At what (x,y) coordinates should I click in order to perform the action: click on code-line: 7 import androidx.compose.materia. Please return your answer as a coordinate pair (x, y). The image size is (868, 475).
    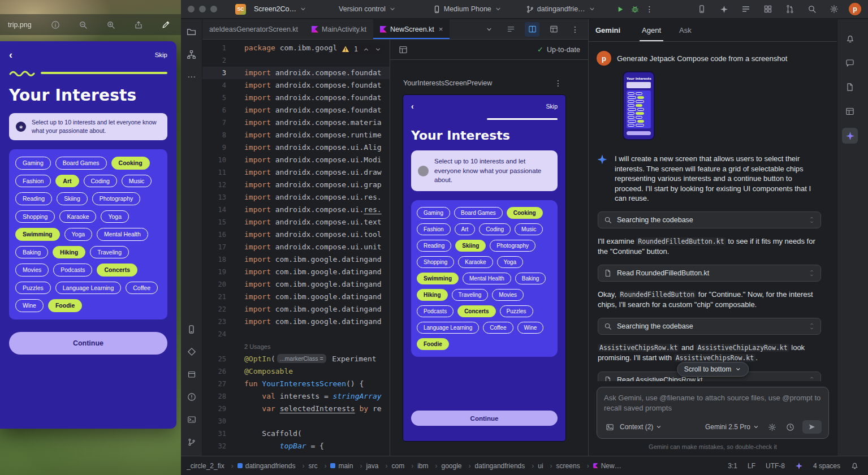
    Looking at the image, I should click on (296, 123).